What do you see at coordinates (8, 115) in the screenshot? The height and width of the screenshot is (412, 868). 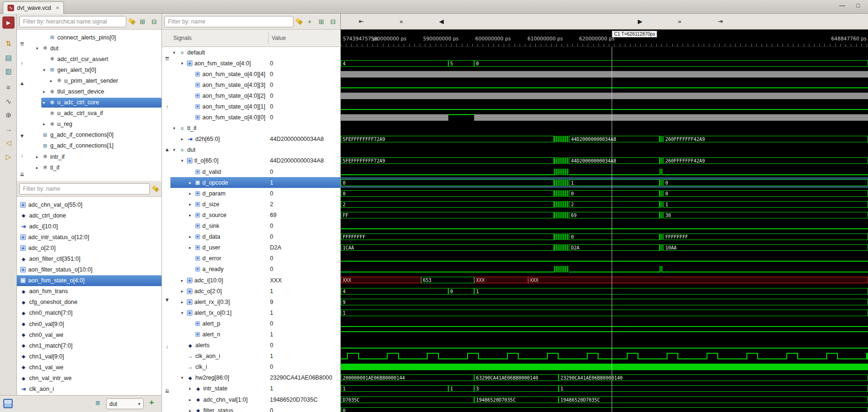 I see `zoom-icon: ⊕` at bounding box center [8, 115].